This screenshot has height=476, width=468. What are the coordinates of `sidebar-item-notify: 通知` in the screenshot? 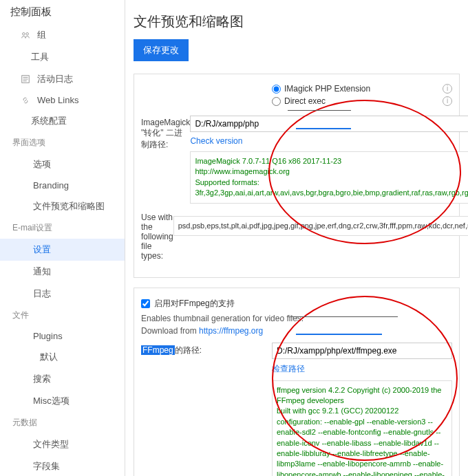 It's located at (62, 272).